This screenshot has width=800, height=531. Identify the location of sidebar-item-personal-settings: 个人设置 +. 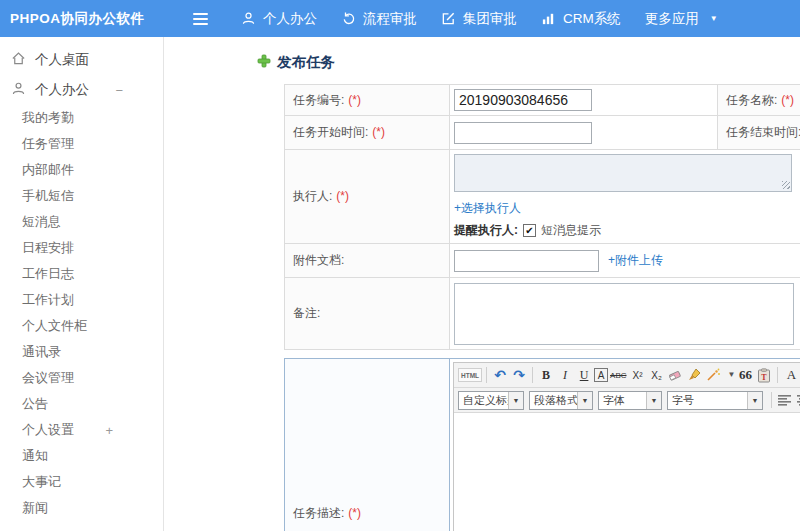
(82, 430).